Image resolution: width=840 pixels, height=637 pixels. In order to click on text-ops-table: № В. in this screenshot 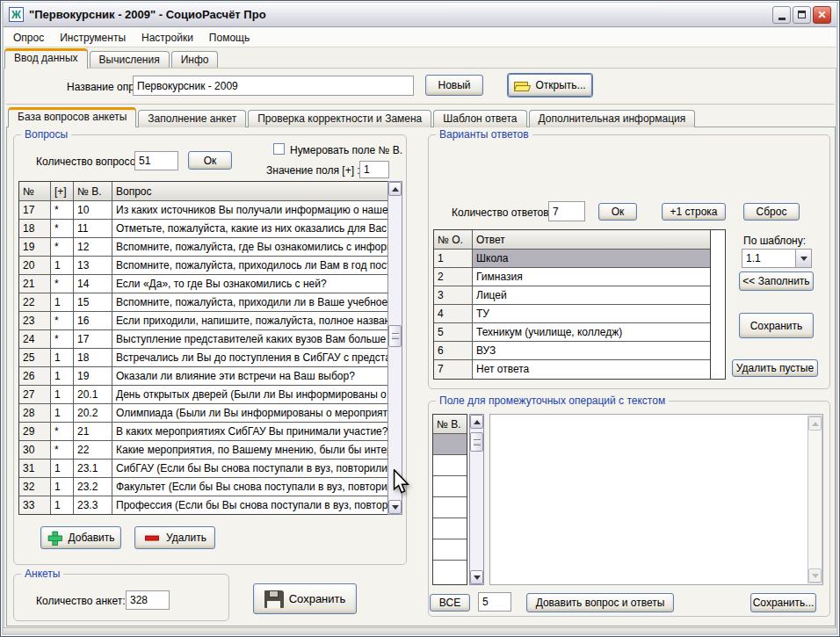, I will do `click(450, 499)`.